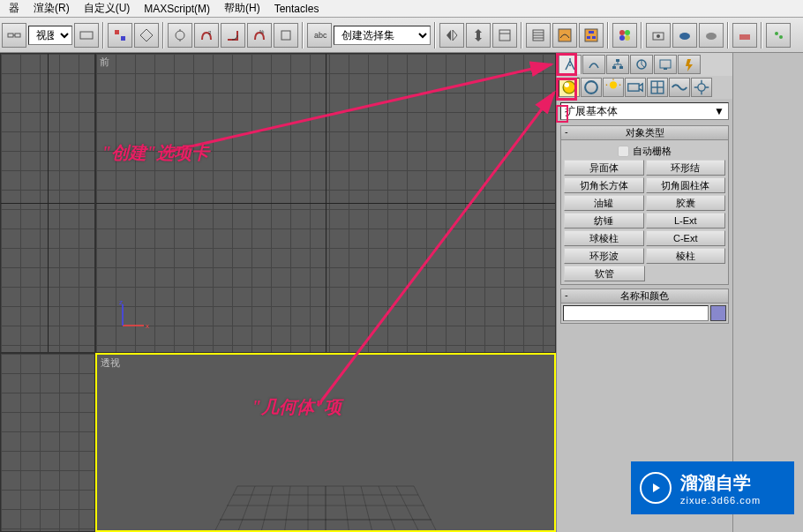 The width and height of the screenshot is (803, 532). What do you see at coordinates (687, 221) in the screenshot?
I see `obj-btn-lext: L-Ext` at bounding box center [687, 221].